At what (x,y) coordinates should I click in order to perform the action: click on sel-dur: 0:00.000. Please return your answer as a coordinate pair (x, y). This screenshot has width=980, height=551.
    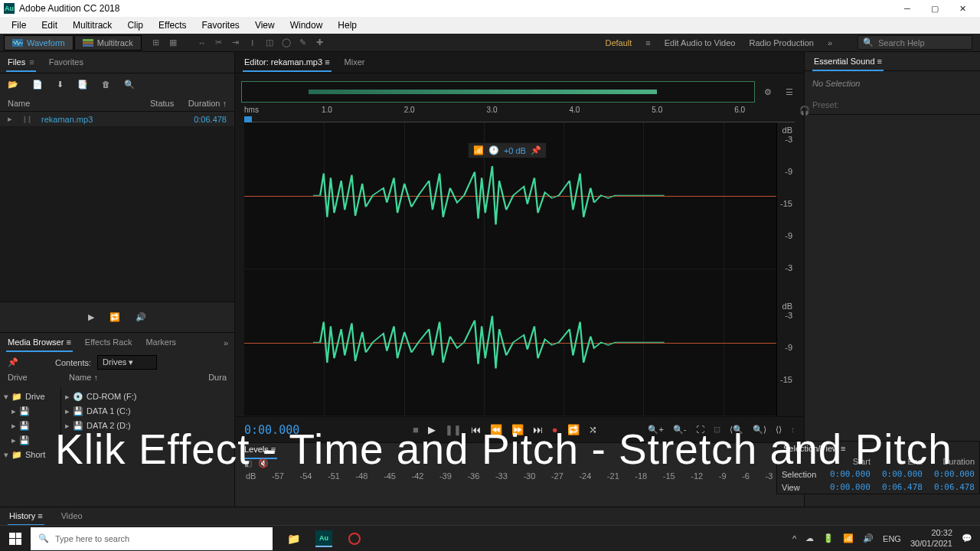
    Looking at the image, I should click on (953, 474).